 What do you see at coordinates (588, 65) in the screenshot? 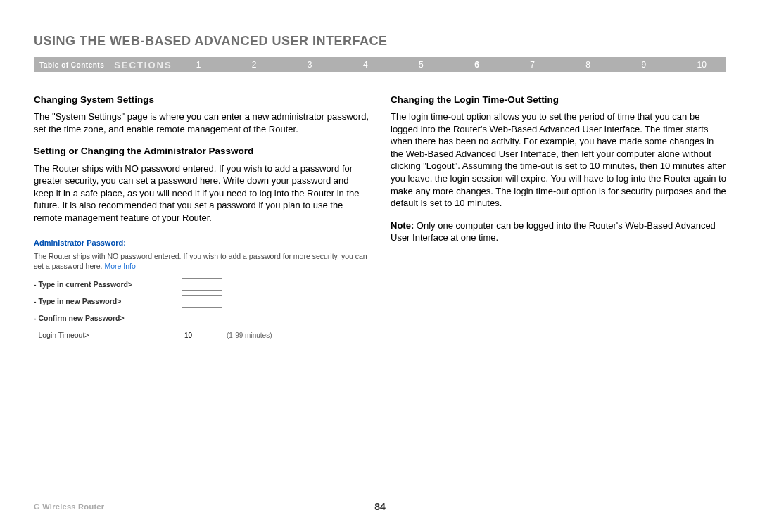
I see `nav-section-8: 8` at bounding box center [588, 65].